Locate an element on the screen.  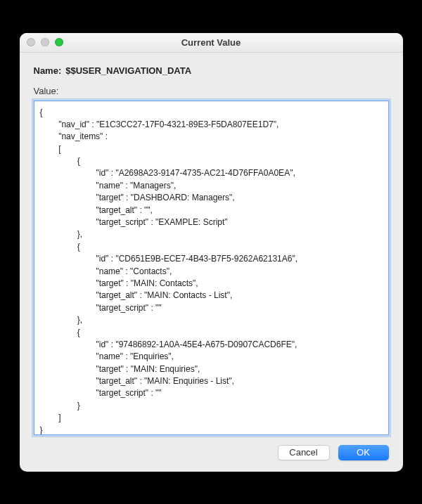
name-row: Name: $$USER_NAVIGATION_DATA is located at coordinates (211, 70).